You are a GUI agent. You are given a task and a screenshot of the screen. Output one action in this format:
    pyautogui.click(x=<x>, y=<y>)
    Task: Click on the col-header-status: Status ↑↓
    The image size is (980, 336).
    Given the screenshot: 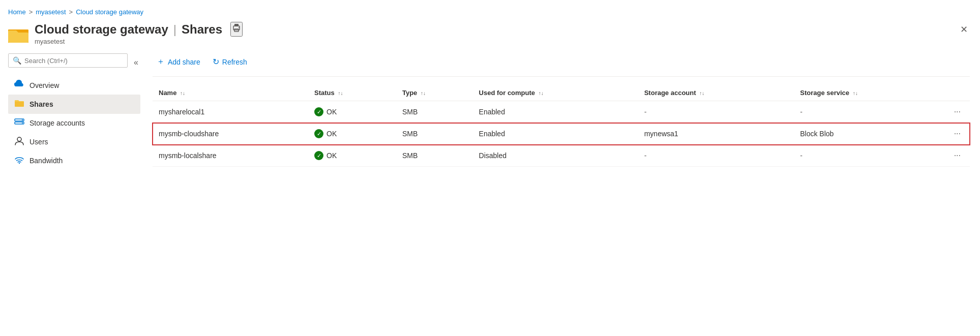 What is the action you would take?
    pyautogui.click(x=352, y=93)
    